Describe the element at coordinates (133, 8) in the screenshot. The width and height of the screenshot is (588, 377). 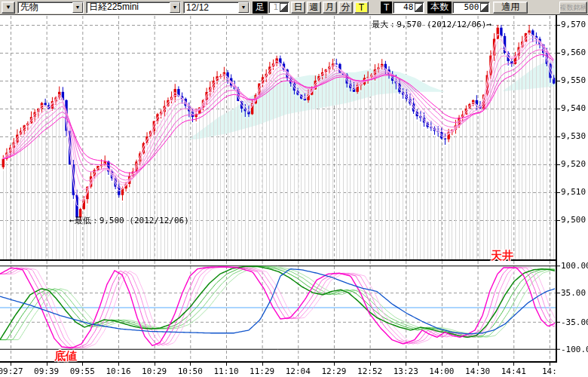
I see `symbol-combo: 日経225mini ▼` at that location.